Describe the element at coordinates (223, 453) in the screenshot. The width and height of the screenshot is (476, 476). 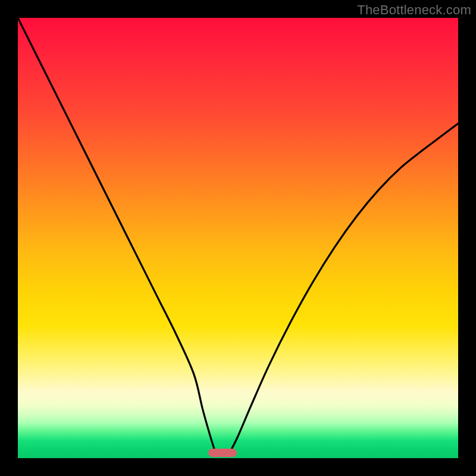
I see `vertex-marker` at that location.